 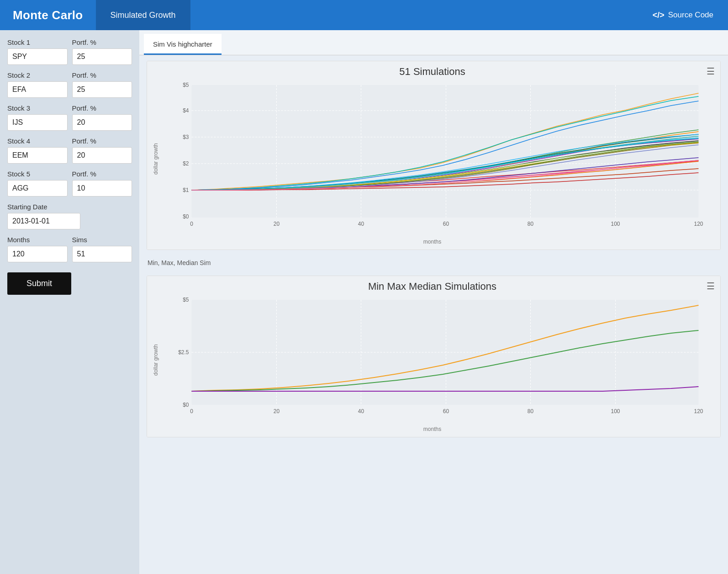 I want to click on header-active-tab: Simulated Growth, so click(x=143, y=15).